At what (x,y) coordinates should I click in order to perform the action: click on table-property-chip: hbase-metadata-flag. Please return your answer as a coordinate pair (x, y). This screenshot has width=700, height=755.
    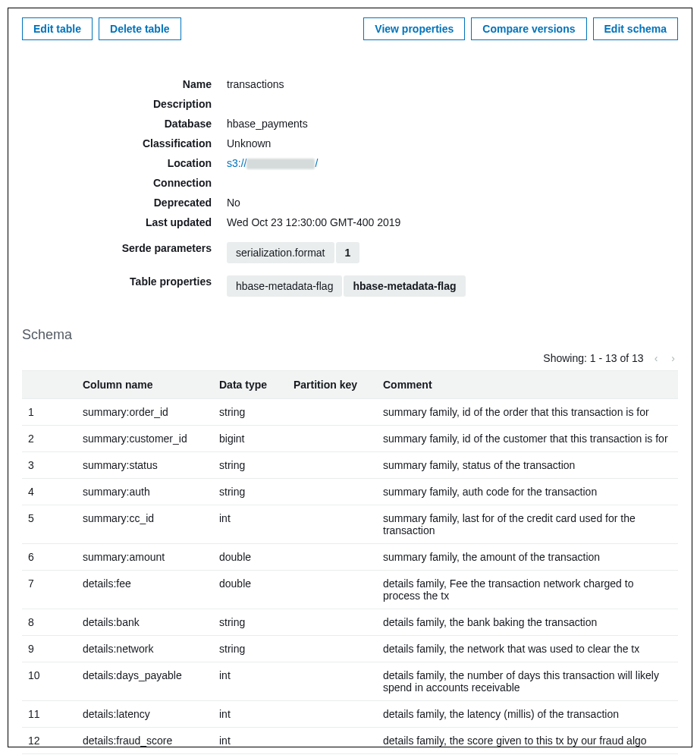
    Looking at the image, I should click on (404, 286).